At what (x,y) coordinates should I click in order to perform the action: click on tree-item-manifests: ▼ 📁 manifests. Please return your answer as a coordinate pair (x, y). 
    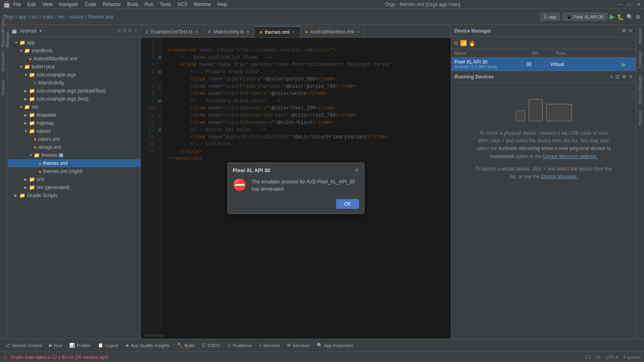
    Looking at the image, I should click on (74, 51).